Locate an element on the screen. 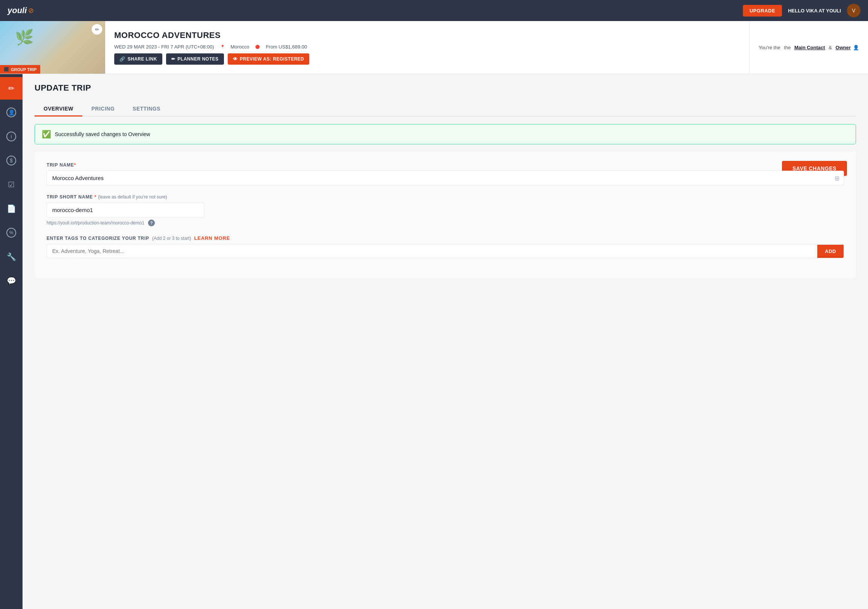  person-circle-icon: 👤 is located at coordinates (11, 112).